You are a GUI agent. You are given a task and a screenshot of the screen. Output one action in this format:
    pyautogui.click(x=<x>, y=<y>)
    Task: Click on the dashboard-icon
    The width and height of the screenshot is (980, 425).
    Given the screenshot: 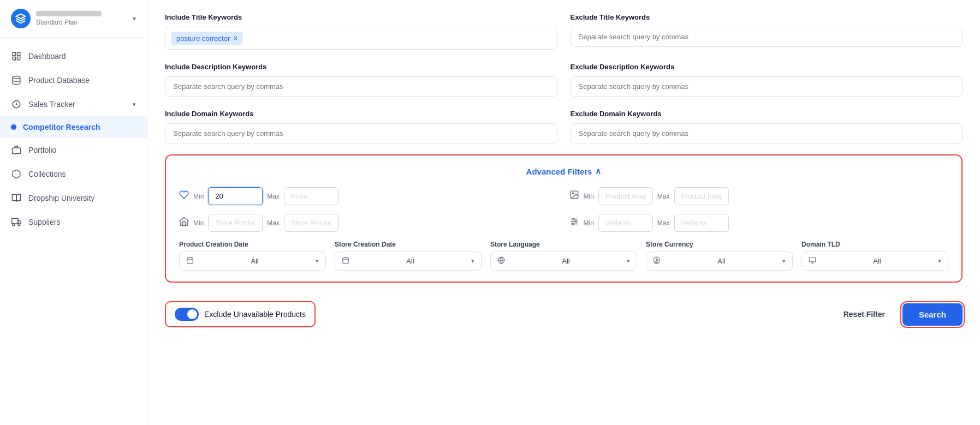 What is the action you would take?
    pyautogui.click(x=16, y=56)
    